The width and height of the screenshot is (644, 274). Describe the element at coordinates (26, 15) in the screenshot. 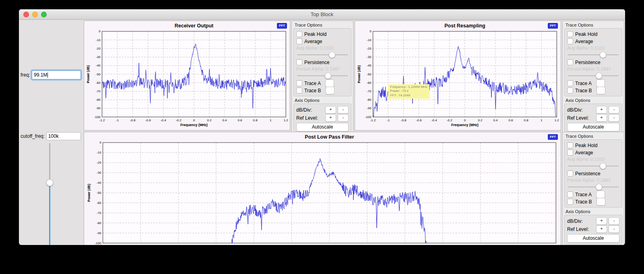

I see `close-button` at that location.